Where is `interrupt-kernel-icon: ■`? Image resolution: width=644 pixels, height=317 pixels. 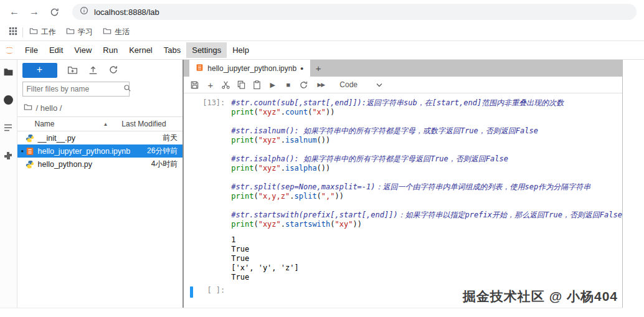 interrupt-kernel-icon: ■ is located at coordinates (288, 85).